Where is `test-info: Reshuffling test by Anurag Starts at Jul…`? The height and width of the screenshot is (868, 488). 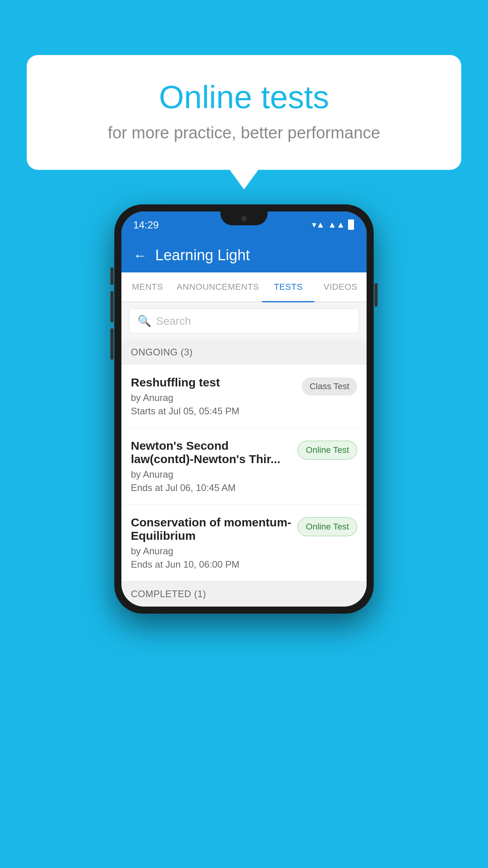 test-info: Reshuffling test by Anurag Starts at Jul… is located at coordinates (213, 396).